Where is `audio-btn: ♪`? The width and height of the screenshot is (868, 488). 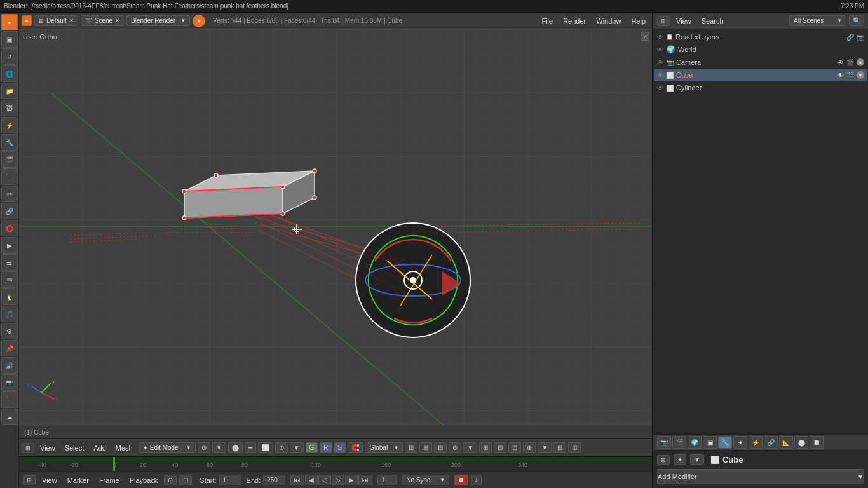 audio-btn: ♪ is located at coordinates (477, 480).